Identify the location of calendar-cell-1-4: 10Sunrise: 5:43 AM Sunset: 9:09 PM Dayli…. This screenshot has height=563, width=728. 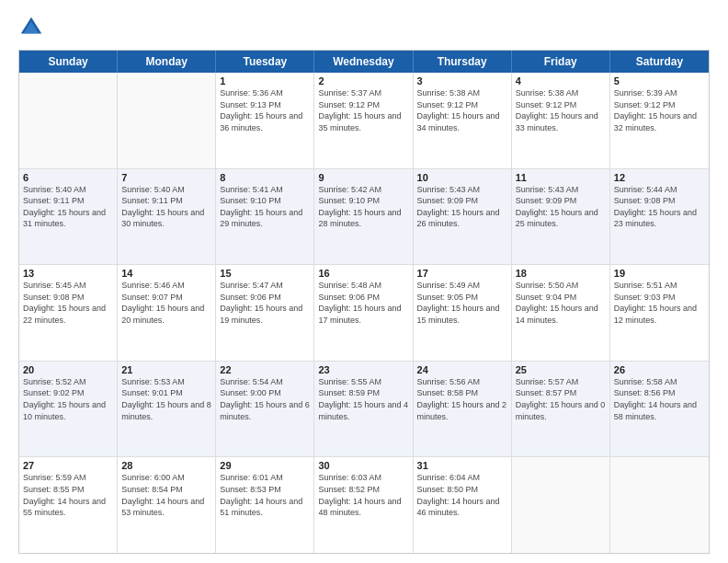
(463, 217).